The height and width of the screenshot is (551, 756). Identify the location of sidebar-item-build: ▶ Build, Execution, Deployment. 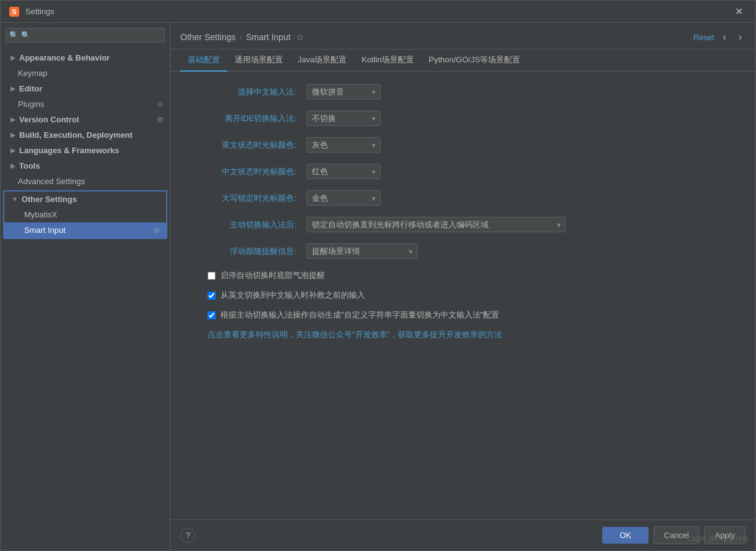
(85, 135).